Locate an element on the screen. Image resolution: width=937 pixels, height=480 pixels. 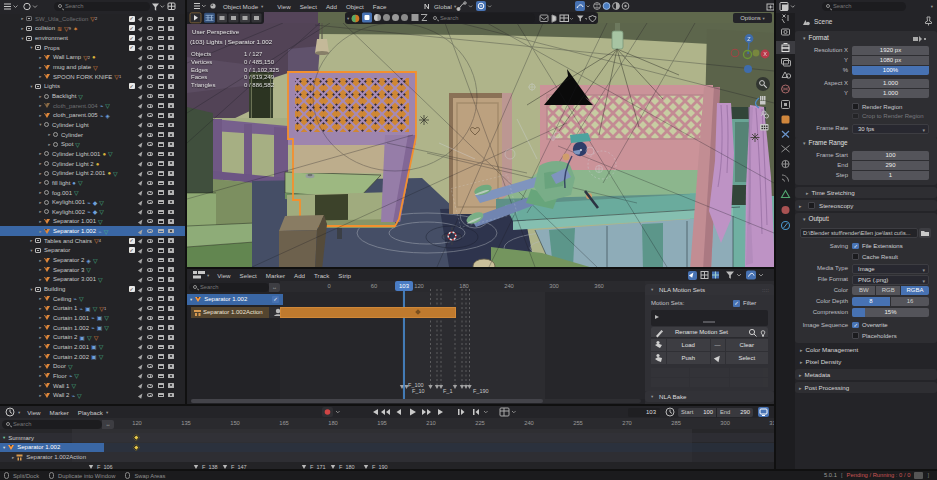
svg-text: F_106 is located at coordinates (105, 467).